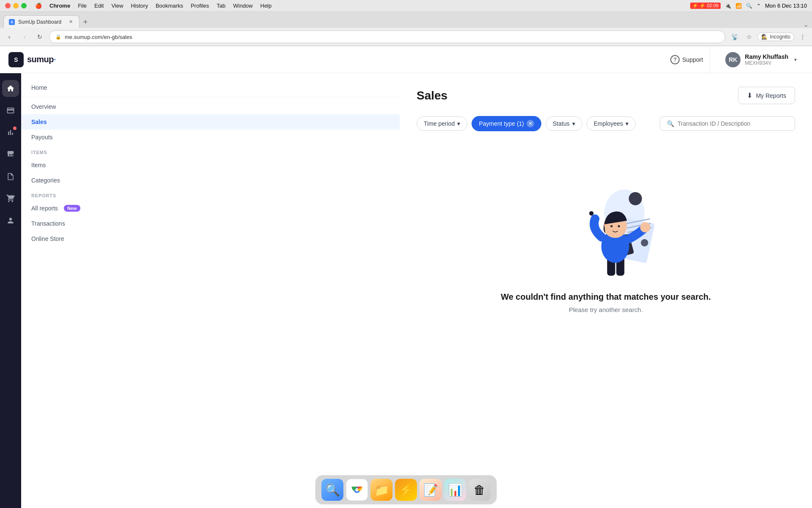 This screenshot has height=508, width=812. What do you see at coordinates (211, 208) in the screenshot?
I see `sidebar-item-all-reports: All reports New` at bounding box center [211, 208].